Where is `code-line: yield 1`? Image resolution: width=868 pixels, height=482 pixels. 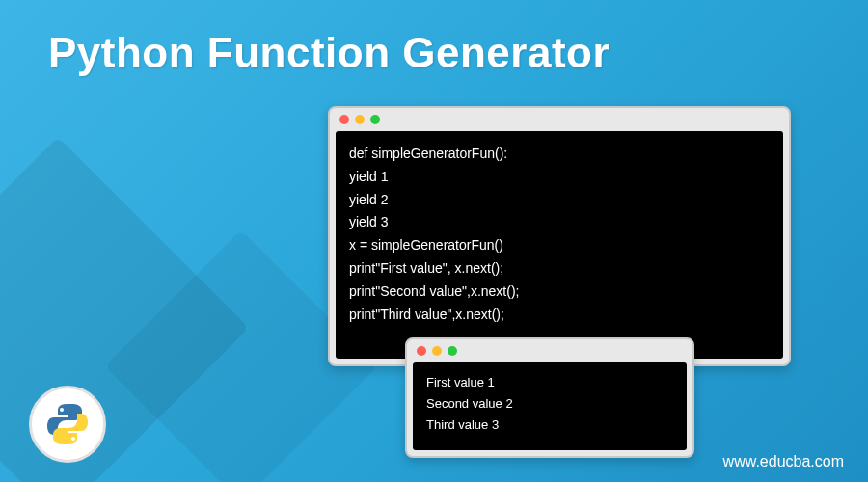 code-line: yield 1 is located at coordinates (559, 177).